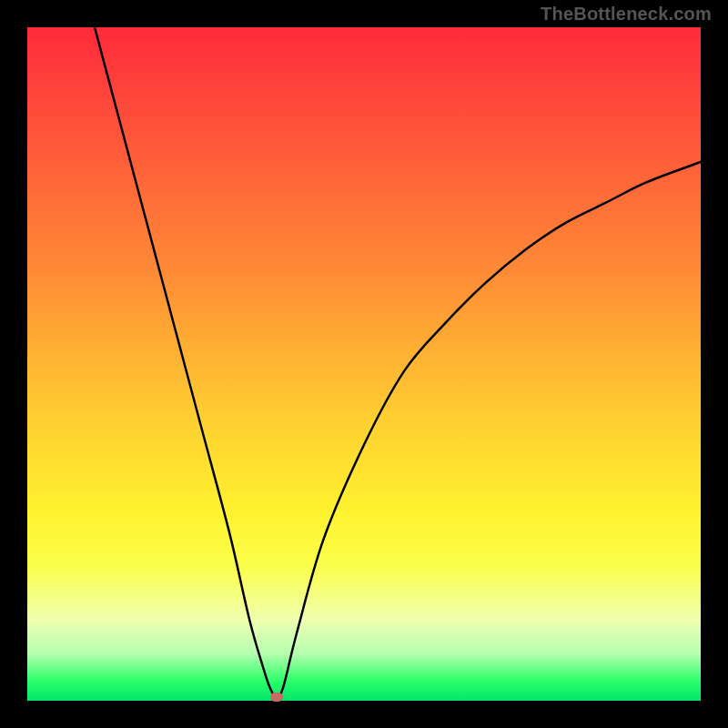  Describe the element at coordinates (626, 15) in the screenshot. I see `attribution-text: TheBottleneck.com` at that location.